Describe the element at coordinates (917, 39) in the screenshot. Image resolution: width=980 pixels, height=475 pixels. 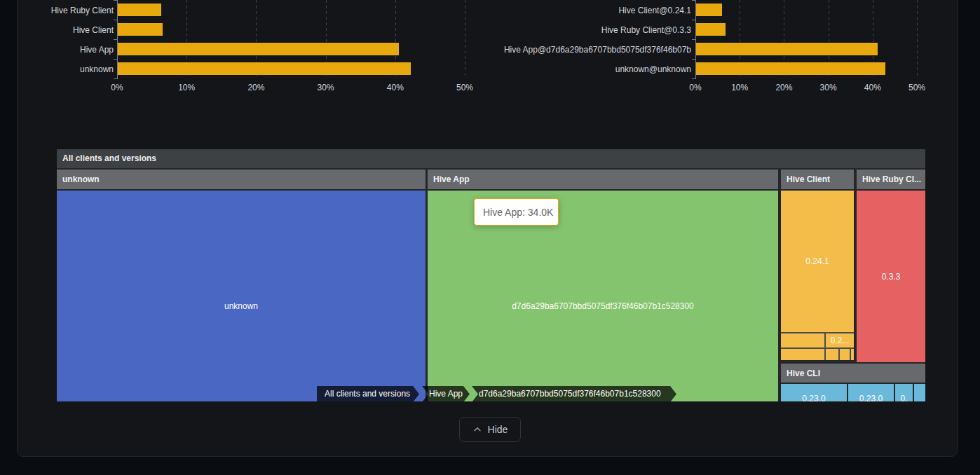
I see `gridline` at that location.